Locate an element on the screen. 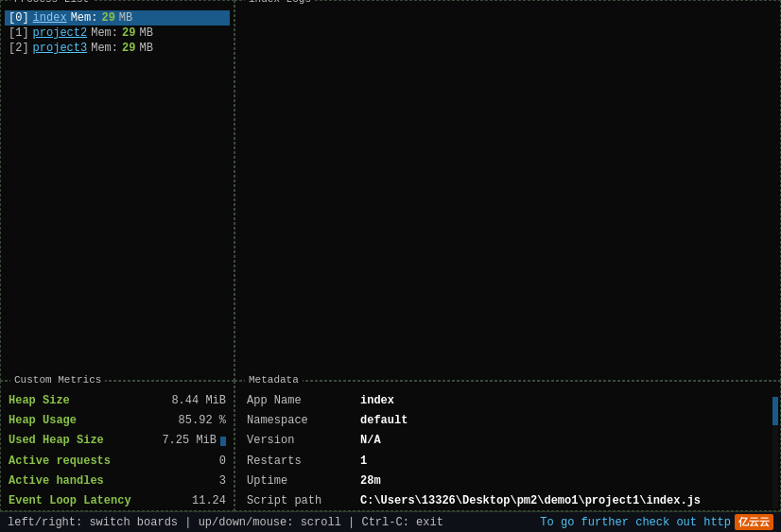  scrollbar-thumb is located at coordinates (775, 411).